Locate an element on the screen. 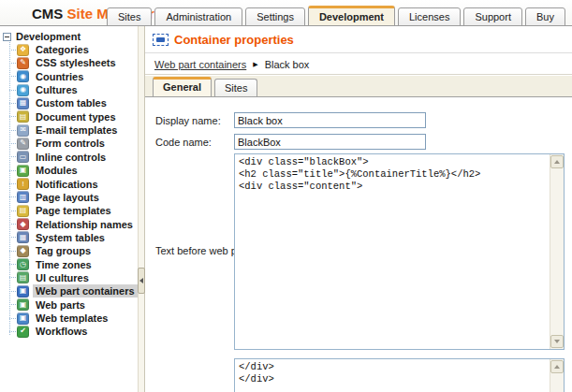  text-before-code: <div class="blackBox"> <h2 class="title"… is located at coordinates (399, 174).